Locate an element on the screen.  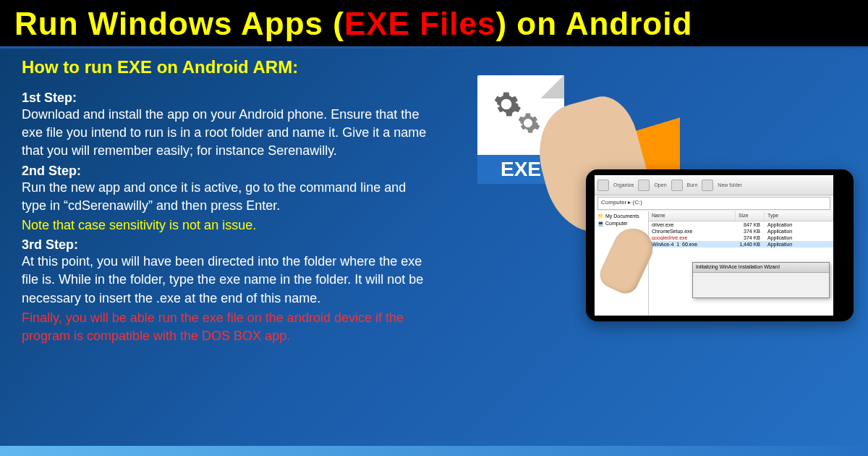
file-row: ChromeSetup.exe 374 KB Application is located at coordinates (741, 232).